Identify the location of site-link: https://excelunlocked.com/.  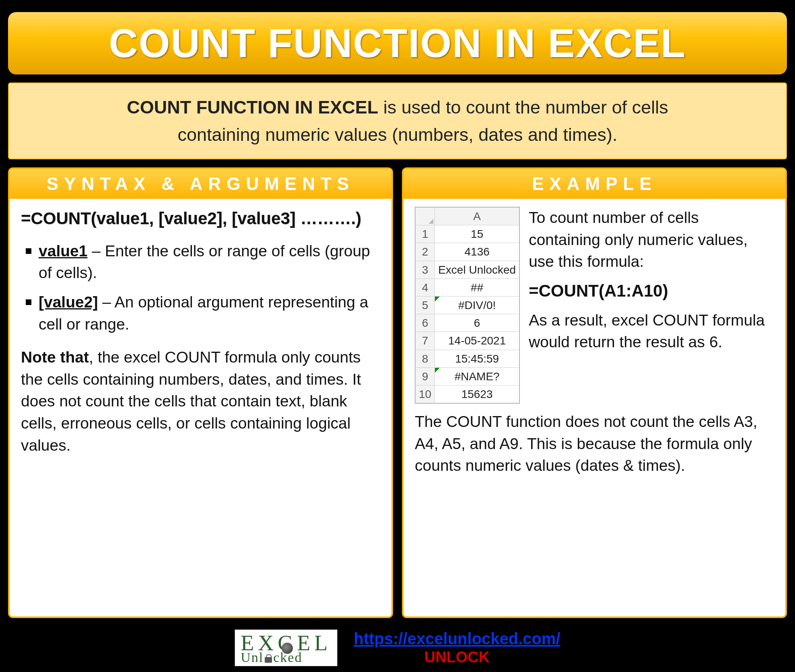
(457, 639).